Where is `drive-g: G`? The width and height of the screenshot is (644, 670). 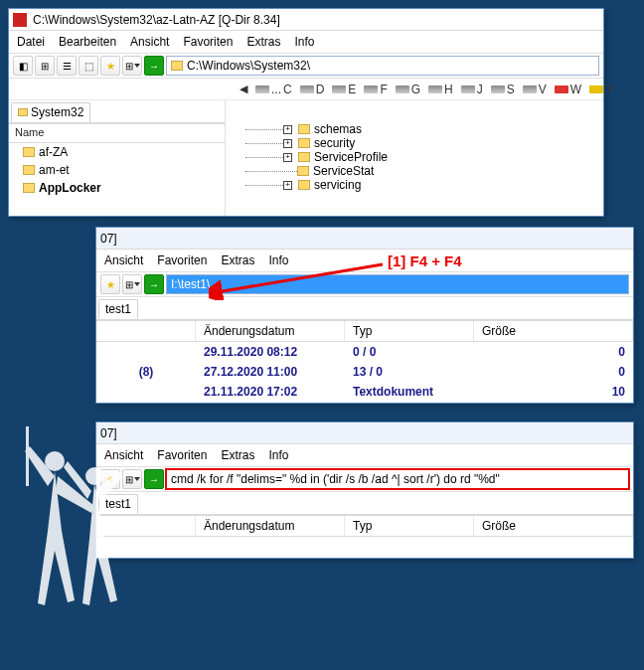
drive-g: G is located at coordinates (407, 89).